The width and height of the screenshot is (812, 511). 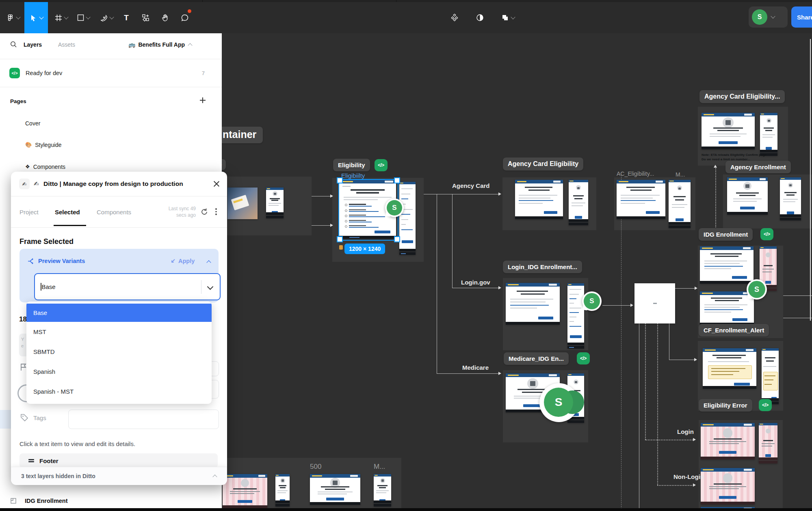 What do you see at coordinates (379, 467) in the screenshot?
I see `frame-name-m-bottom: M...` at bounding box center [379, 467].